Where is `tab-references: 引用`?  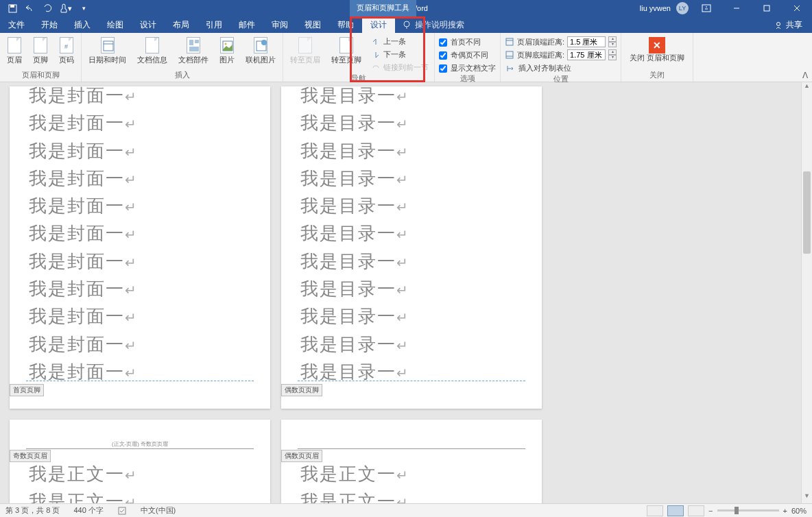 tab-references: 引用 is located at coordinates (214, 25).